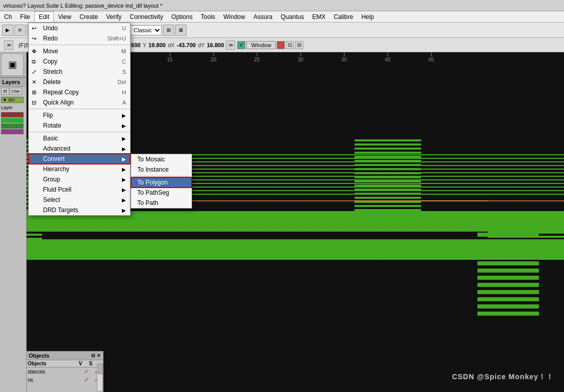  I want to click on menu-move: ✥ Move M, so click(79, 51).